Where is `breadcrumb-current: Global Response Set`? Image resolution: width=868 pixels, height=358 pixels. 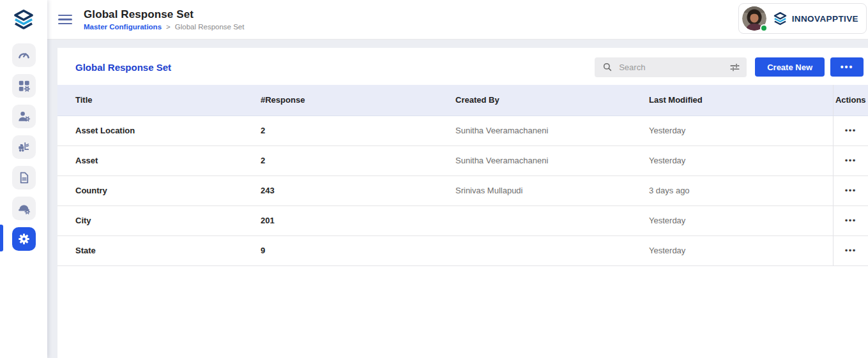 breadcrumb-current: Global Response Set is located at coordinates (209, 27).